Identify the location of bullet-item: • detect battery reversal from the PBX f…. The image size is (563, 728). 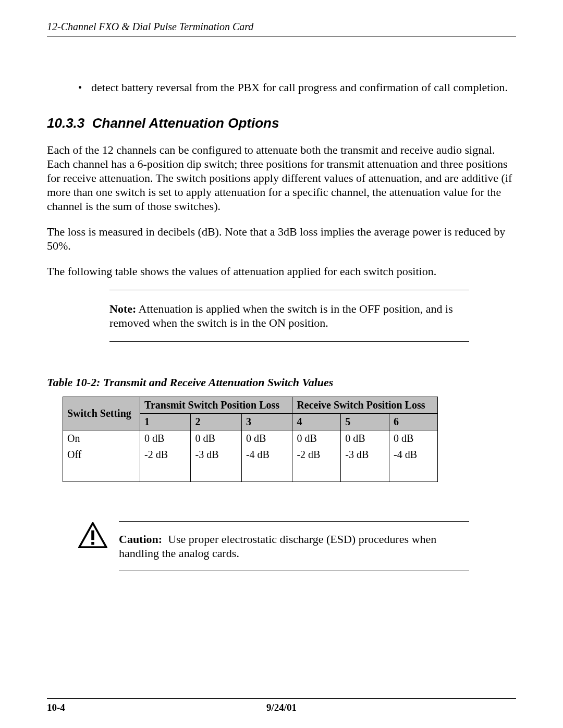
(297, 88).